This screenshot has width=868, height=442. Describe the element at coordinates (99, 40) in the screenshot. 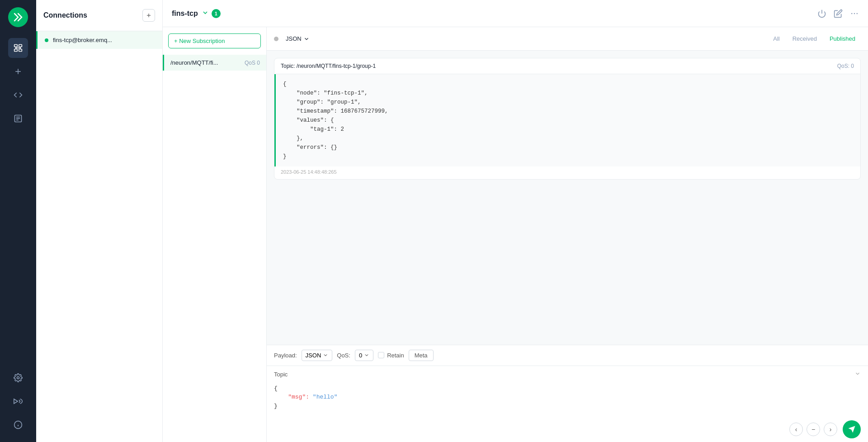

I see `connection-item-fins-tcp: fins-tcp@broker.emq...` at that location.